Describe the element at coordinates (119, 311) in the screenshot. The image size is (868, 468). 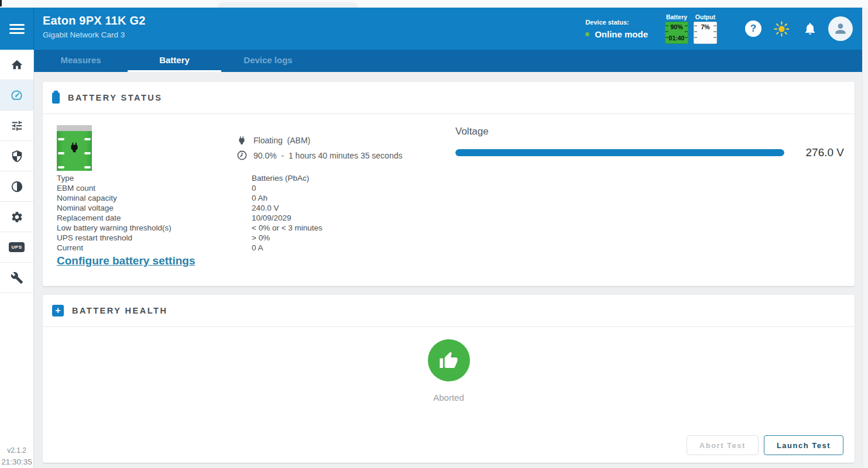
I see `battery-health-title: BATTERY HEALTH` at that location.